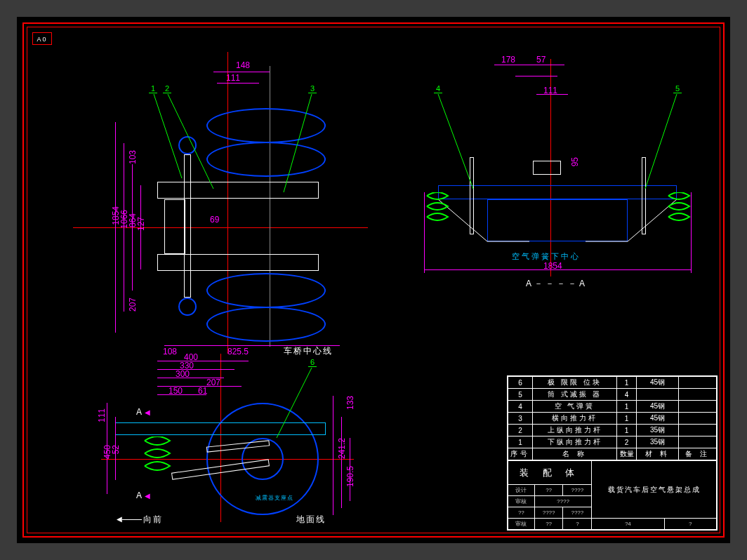  I want to click on bom-header: 序号名 称数量材 料备 注, so click(612, 455).